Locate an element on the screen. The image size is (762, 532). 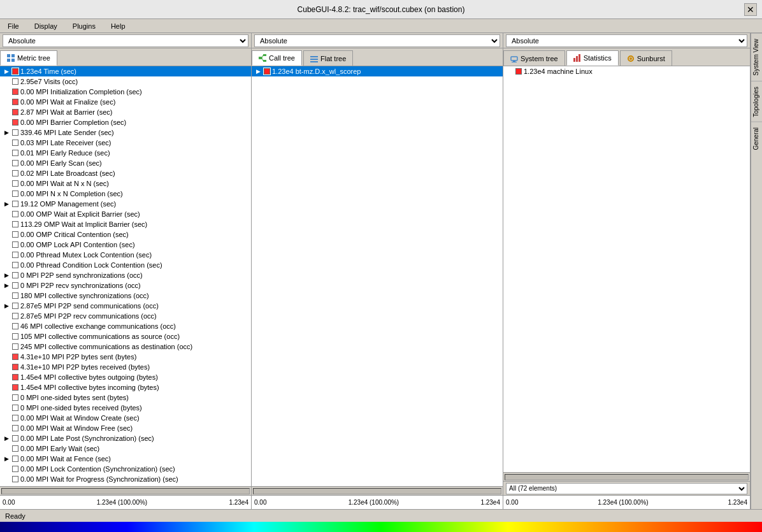
tab-statistics: Statistics is located at coordinates (593, 58).